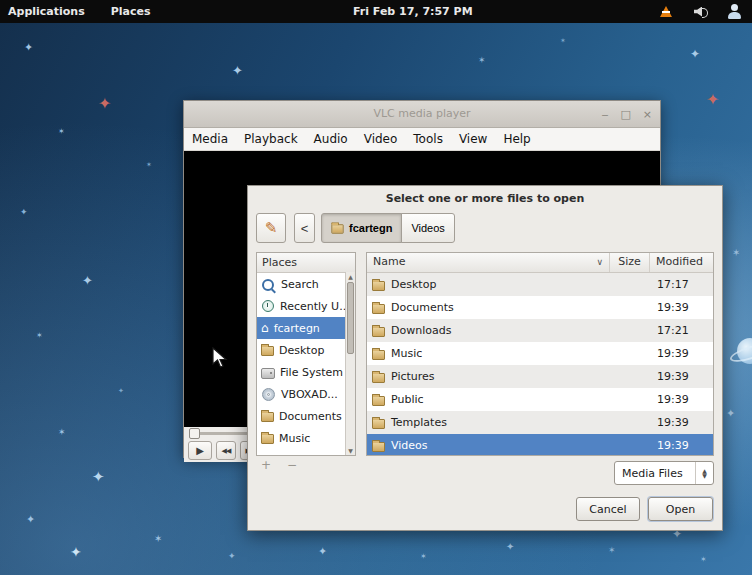 This screenshot has height=575, width=752. I want to click on file-row-documents: Documents 19:39, so click(540, 308).